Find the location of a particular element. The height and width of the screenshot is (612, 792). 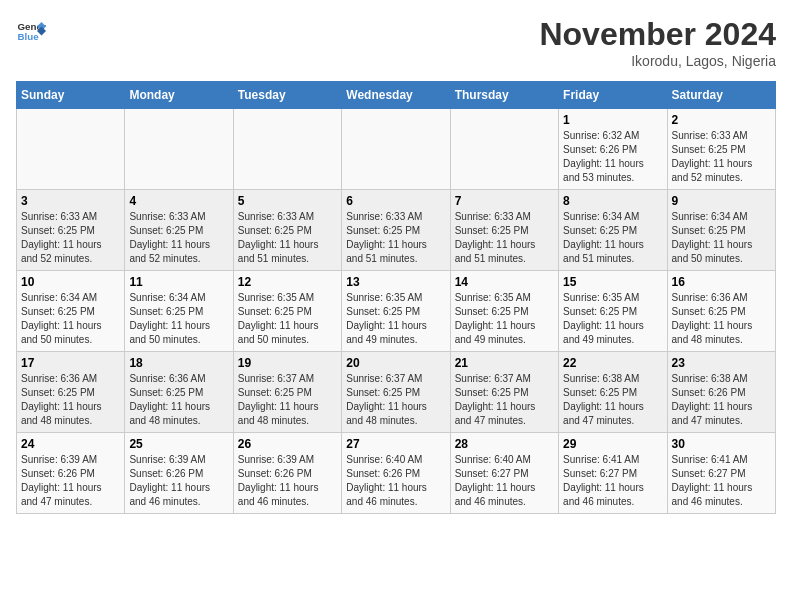

day-number: 8 is located at coordinates (612, 201).